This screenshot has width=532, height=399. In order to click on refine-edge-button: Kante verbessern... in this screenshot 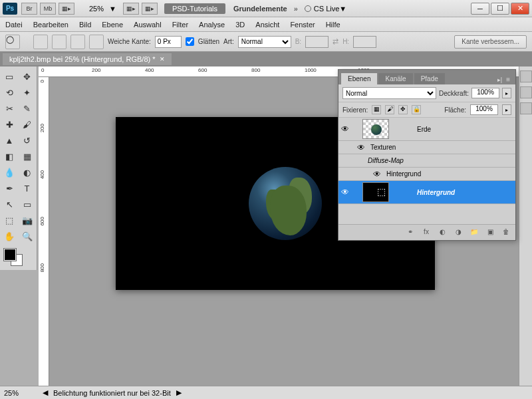, I will do `click(491, 42)`.